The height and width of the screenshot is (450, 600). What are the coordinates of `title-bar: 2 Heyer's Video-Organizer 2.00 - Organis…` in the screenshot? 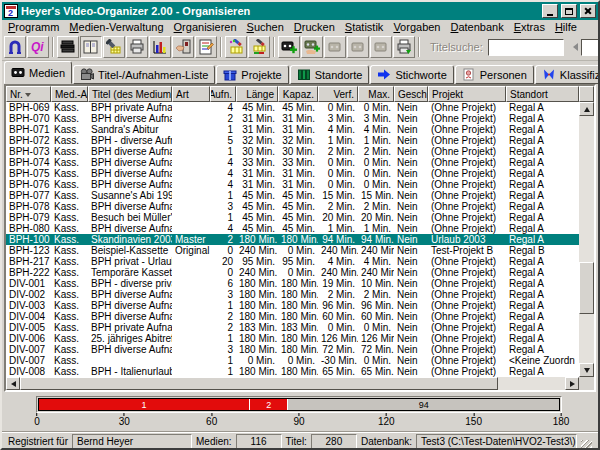 It's located at (300, 11).